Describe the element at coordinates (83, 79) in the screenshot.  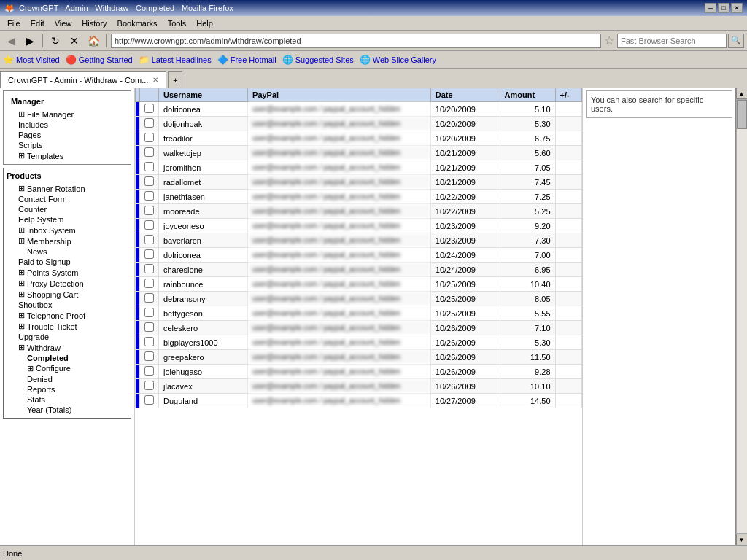
I see `tab-main: CrownGPT - Admin - Withdraw - Com... ✕` at that location.